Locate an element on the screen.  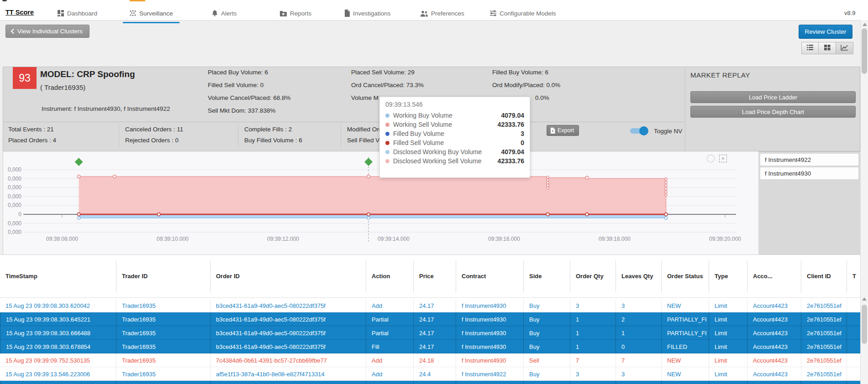
column-header-label: Contract is located at coordinates (474, 276).